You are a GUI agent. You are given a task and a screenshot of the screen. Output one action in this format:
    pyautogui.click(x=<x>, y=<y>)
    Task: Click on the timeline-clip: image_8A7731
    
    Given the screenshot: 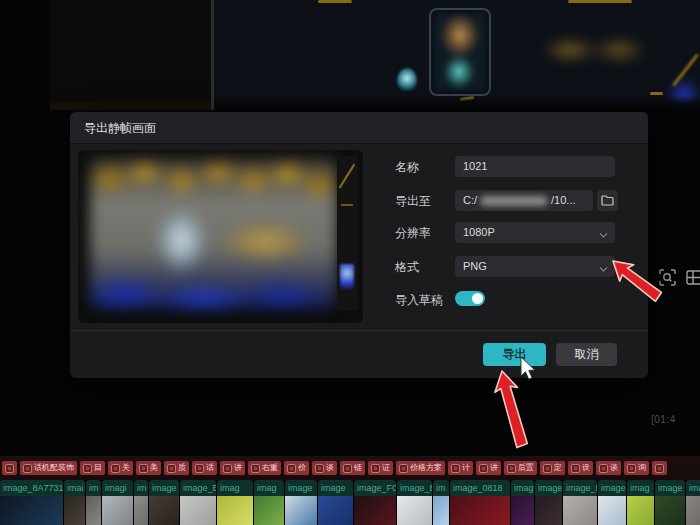 What is the action you would take?
    pyautogui.click(x=32, y=502)
    